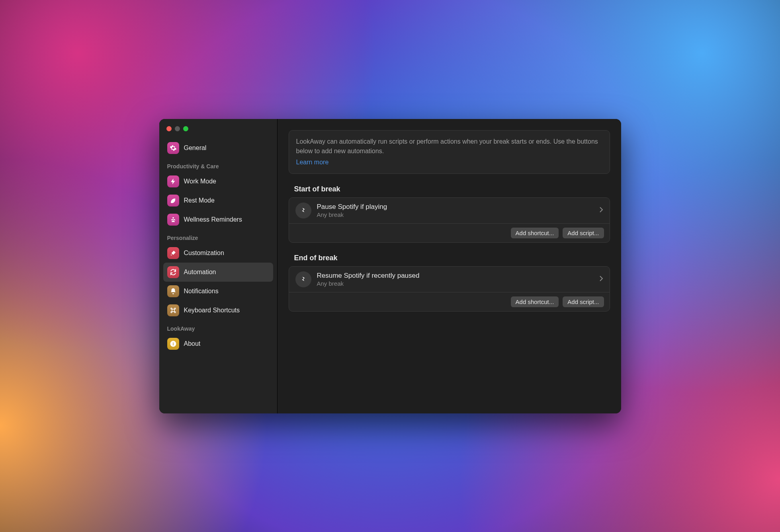  Describe the element at coordinates (173, 272) in the screenshot. I see `automation-icon` at that location.